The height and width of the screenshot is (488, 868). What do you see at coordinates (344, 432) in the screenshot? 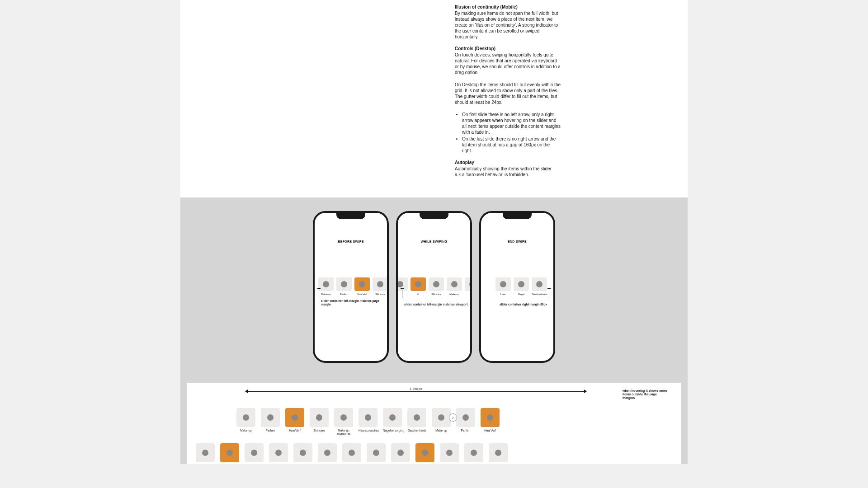
I see `category-label: Make-up accesoires` at bounding box center [344, 432].